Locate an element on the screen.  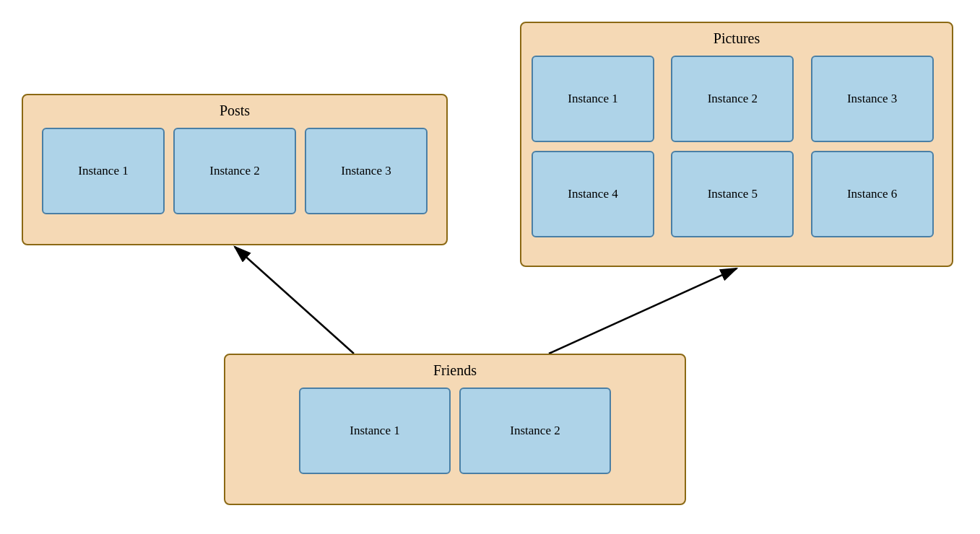
arrow-friends-to-posts is located at coordinates (295, 300).